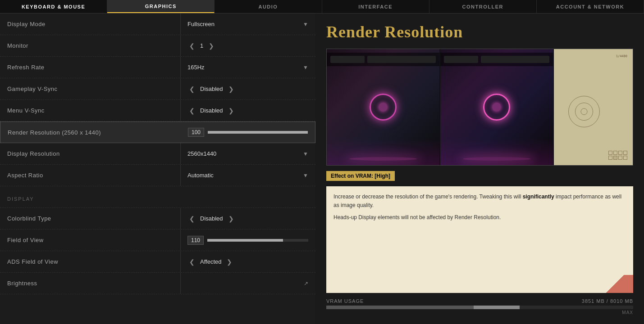  What do you see at coordinates (158, 68) in the screenshot?
I see `setting-refresh-rate: Refresh Rate 165Hz ▼` at bounding box center [158, 68].